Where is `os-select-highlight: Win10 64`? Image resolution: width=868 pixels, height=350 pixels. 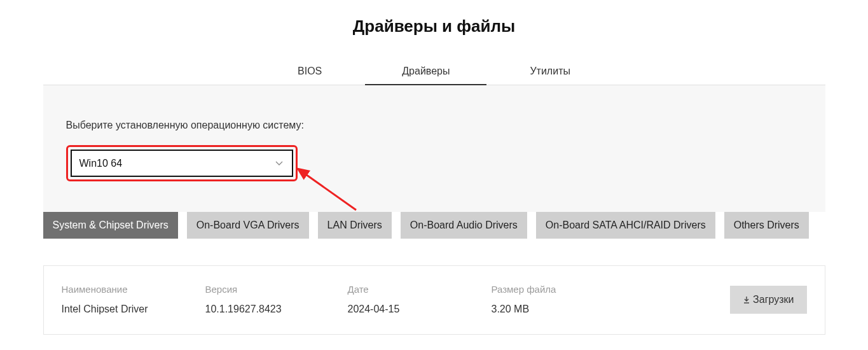 os-select-highlight: Win10 64 is located at coordinates (182, 163).